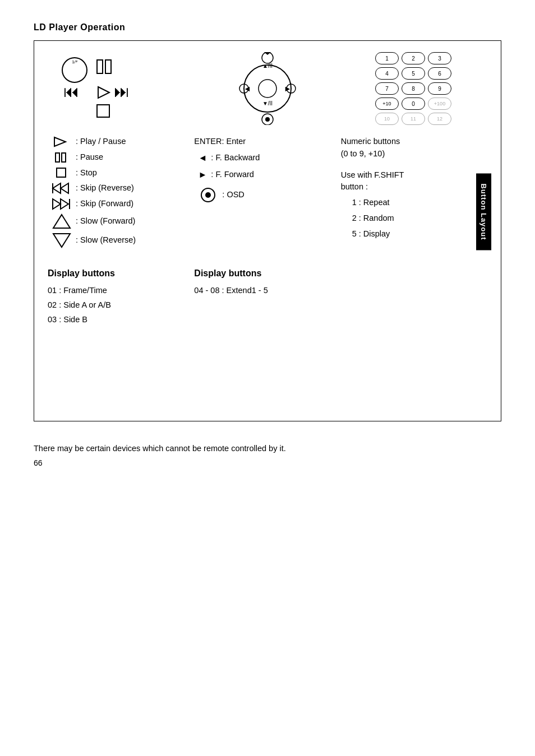 This screenshot has height=756, width=535. Describe the element at coordinates (121, 319) in the screenshot. I see `display-left-item-3: 03 : Side B` at that location.